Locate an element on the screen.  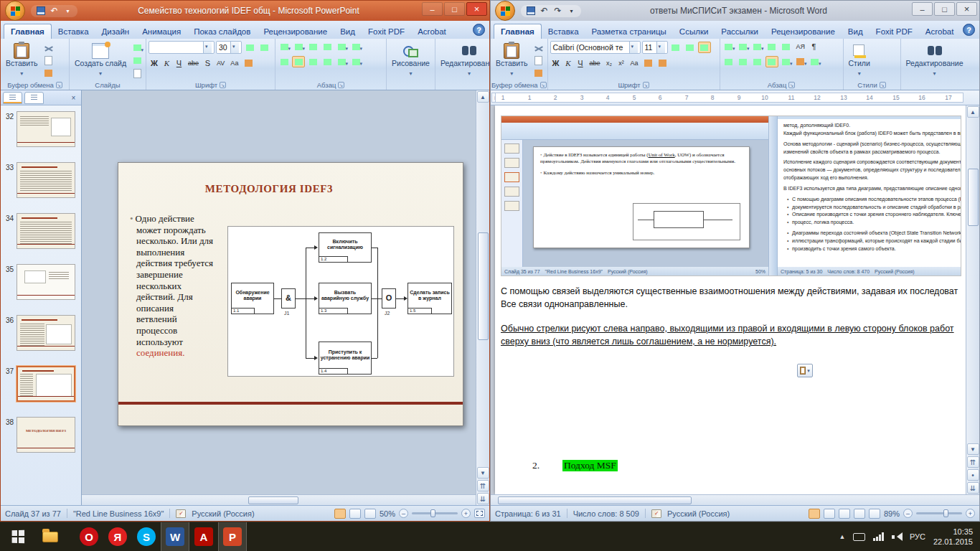
zoom-in-button is located at coordinates (466, 514).